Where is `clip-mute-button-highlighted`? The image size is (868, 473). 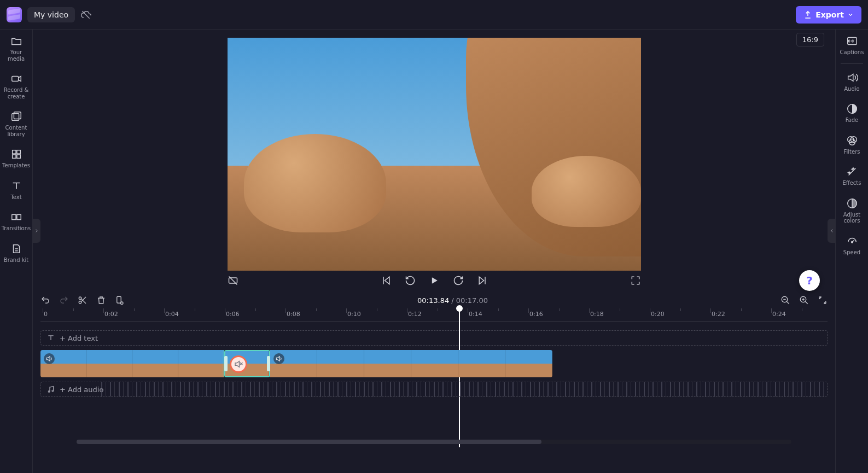
clip-mute-button-highlighted is located at coordinates (238, 364).